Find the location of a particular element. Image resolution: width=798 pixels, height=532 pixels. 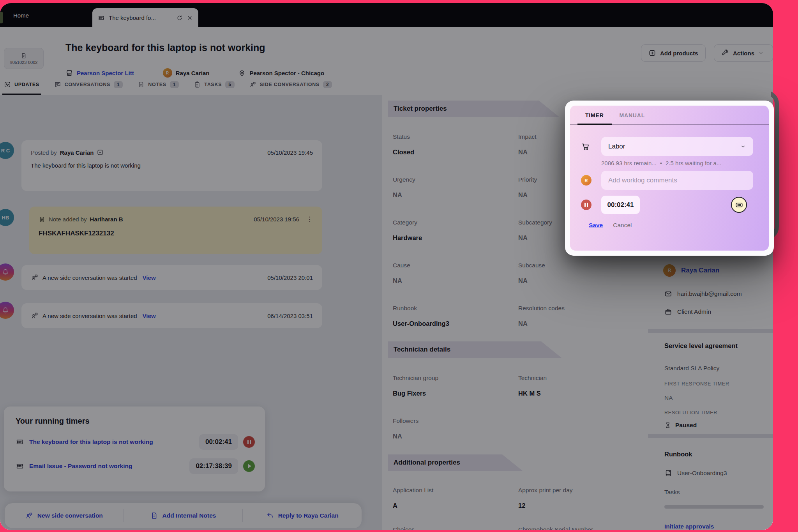

sla-title: Service level agreement is located at coordinates (701, 346).